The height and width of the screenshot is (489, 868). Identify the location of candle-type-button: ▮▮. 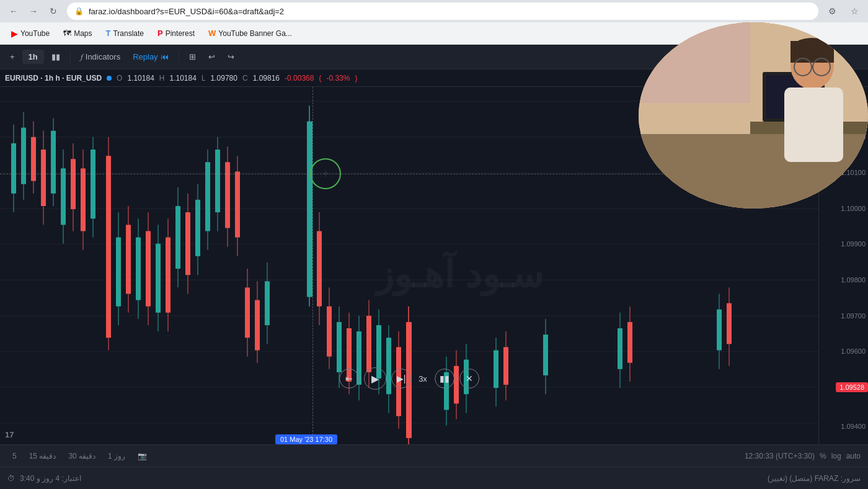
(56, 57).